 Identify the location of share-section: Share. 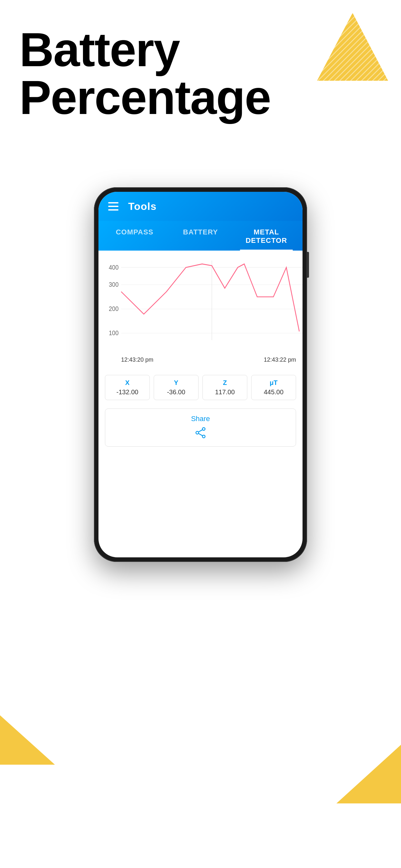
(201, 427).